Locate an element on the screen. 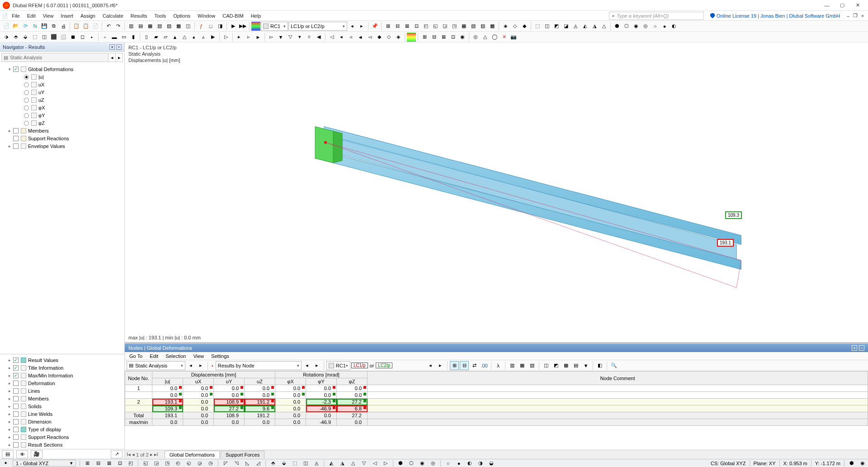 The height and width of the screenshot is (467, 868). tb2-32: ◀ is located at coordinates (319, 37).